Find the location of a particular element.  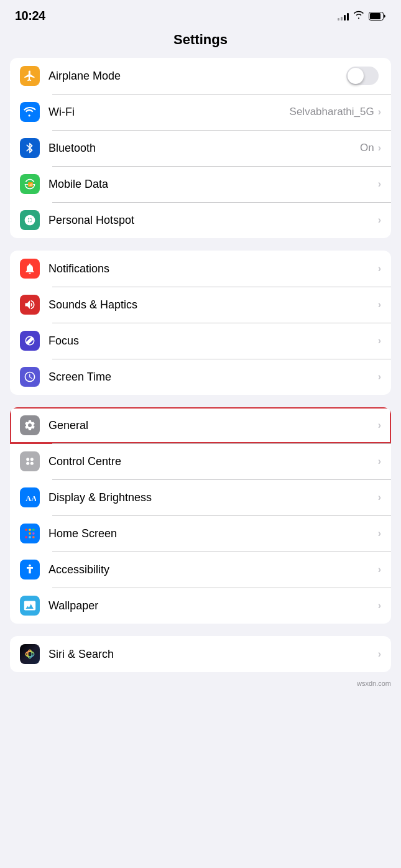

siri-icon is located at coordinates (30, 654).